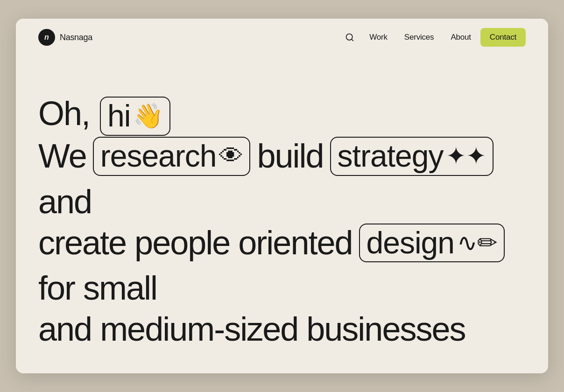  I want to click on logo-icon: n, so click(47, 37).